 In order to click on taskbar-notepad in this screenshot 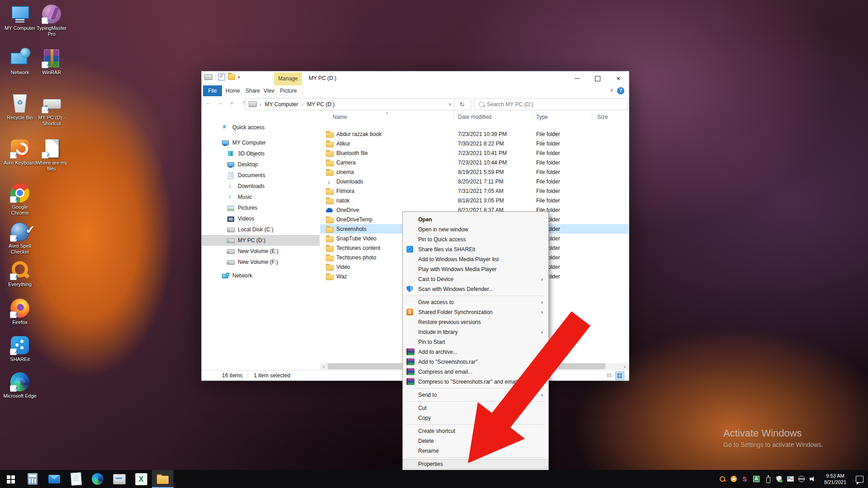, I will do `click(76, 479)`.